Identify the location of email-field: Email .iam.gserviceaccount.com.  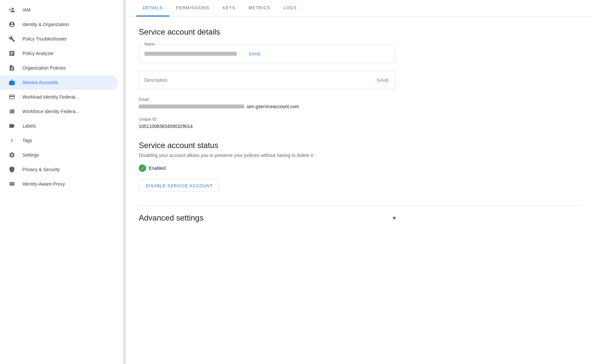
(360, 103).